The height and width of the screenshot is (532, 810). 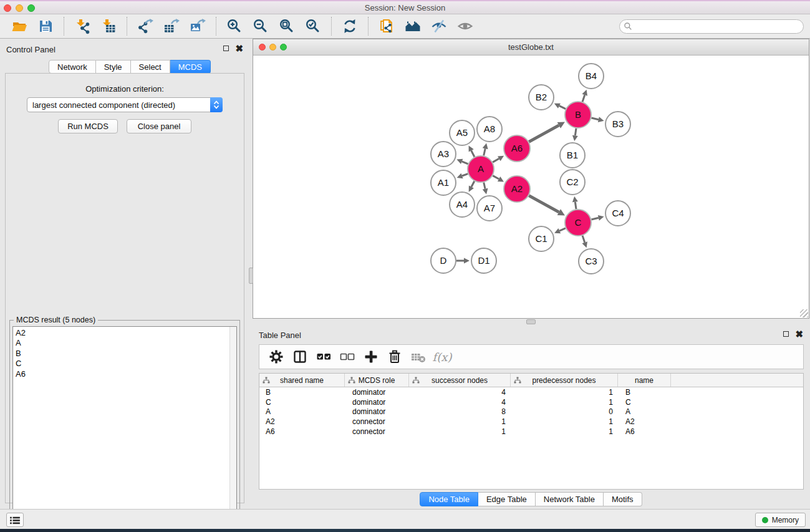 I want to click on graph-node-C4: C4, so click(x=618, y=213).